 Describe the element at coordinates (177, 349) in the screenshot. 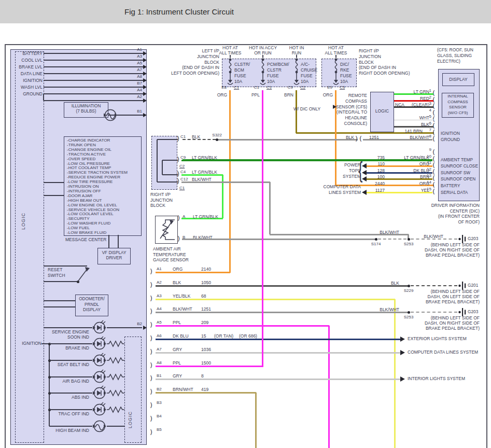

I see `connector-wire-label: GRY` at that location.